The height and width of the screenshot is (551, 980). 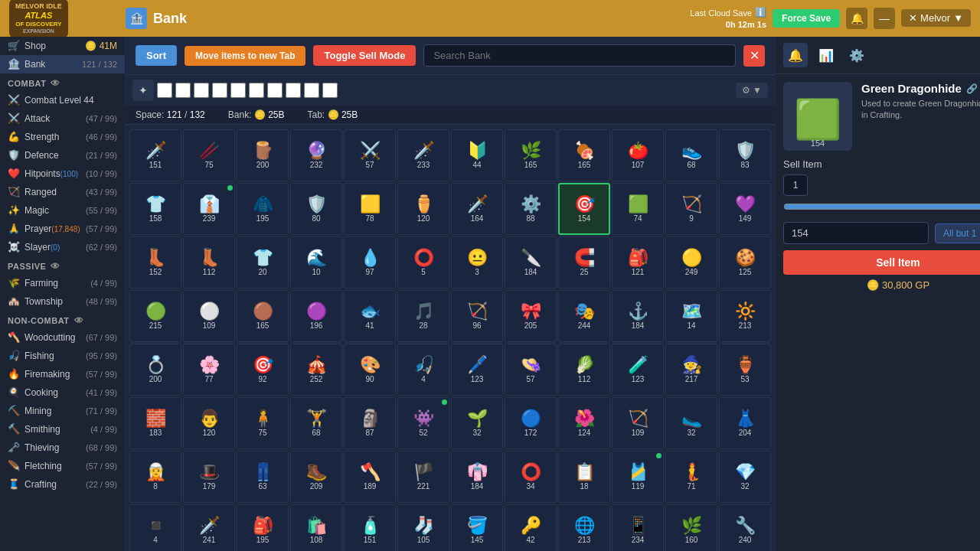 What do you see at coordinates (745, 209) in the screenshot?
I see `bank-item-23: 💜149` at bounding box center [745, 209].